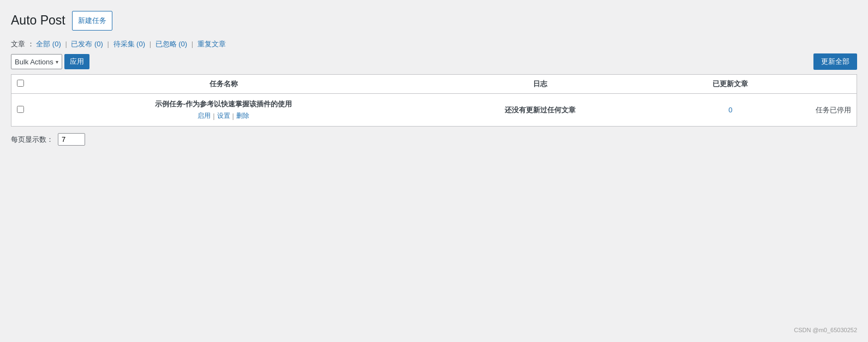  What do you see at coordinates (540, 110) in the screenshot?
I see `task-log-cell: 还没有更新过任何文章` at bounding box center [540, 110].